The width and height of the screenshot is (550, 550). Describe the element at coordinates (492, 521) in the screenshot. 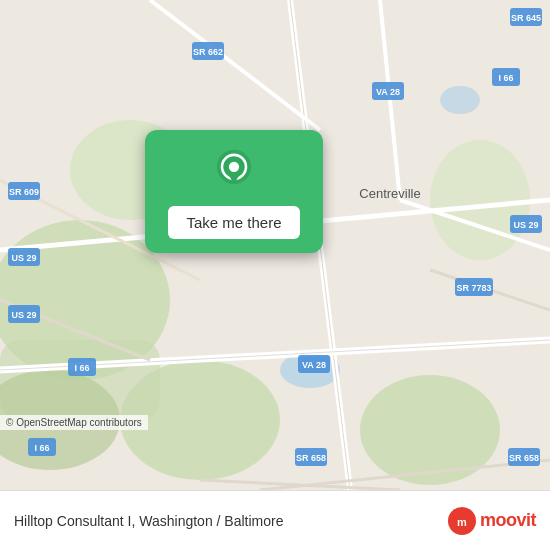

I see `moovit-logo: m moovit` at that location.